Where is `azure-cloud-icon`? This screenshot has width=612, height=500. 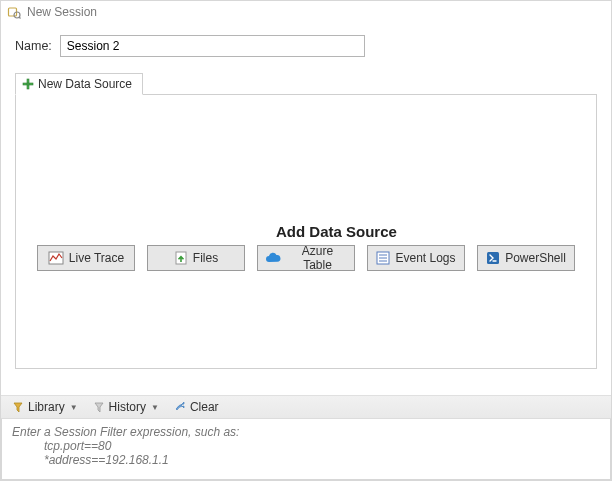
azure-cloud-icon is located at coordinates (273, 258).